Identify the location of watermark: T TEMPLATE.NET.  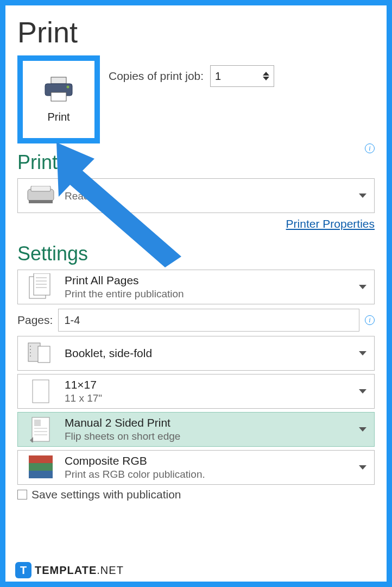
(69, 570).